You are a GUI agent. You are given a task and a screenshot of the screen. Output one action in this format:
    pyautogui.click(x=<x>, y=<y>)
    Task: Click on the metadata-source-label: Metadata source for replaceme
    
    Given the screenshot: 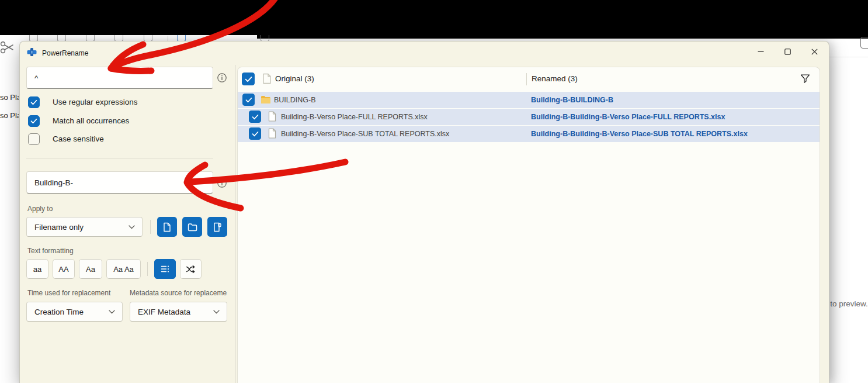 What is the action you would take?
    pyautogui.click(x=180, y=293)
    